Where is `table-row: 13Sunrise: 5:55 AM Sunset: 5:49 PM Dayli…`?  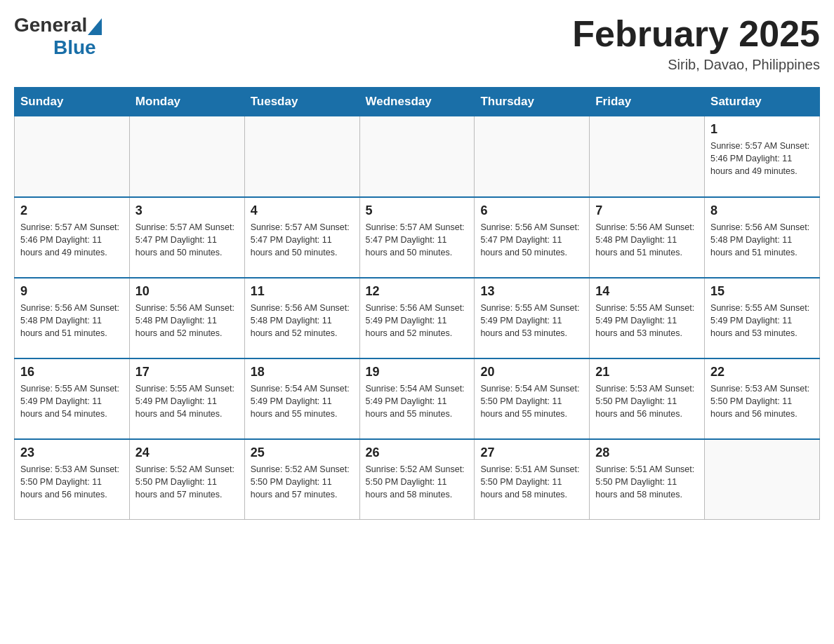 table-row: 13Sunrise: 5:55 AM Sunset: 5:49 PM Dayli… is located at coordinates (532, 318).